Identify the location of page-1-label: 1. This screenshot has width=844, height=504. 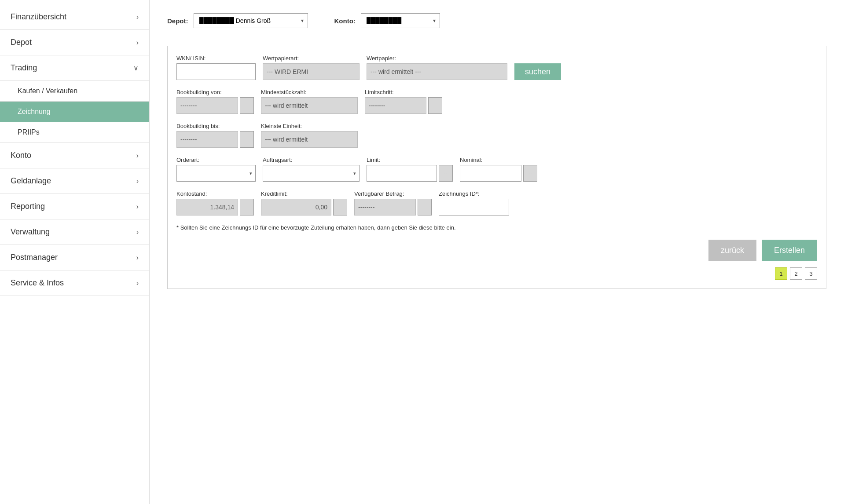
(781, 274).